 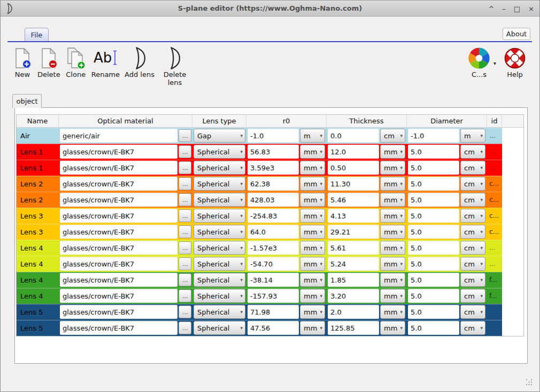 I want to click on new-button: New, so click(x=22, y=62).